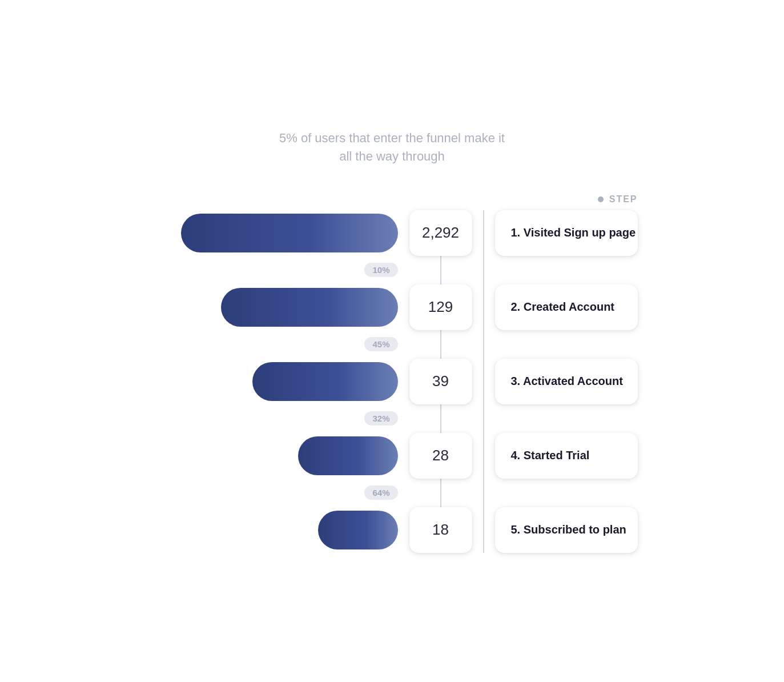 The height and width of the screenshot is (682, 784). Describe the element at coordinates (392, 270) in the screenshot. I see `between-row: 10%` at that location.